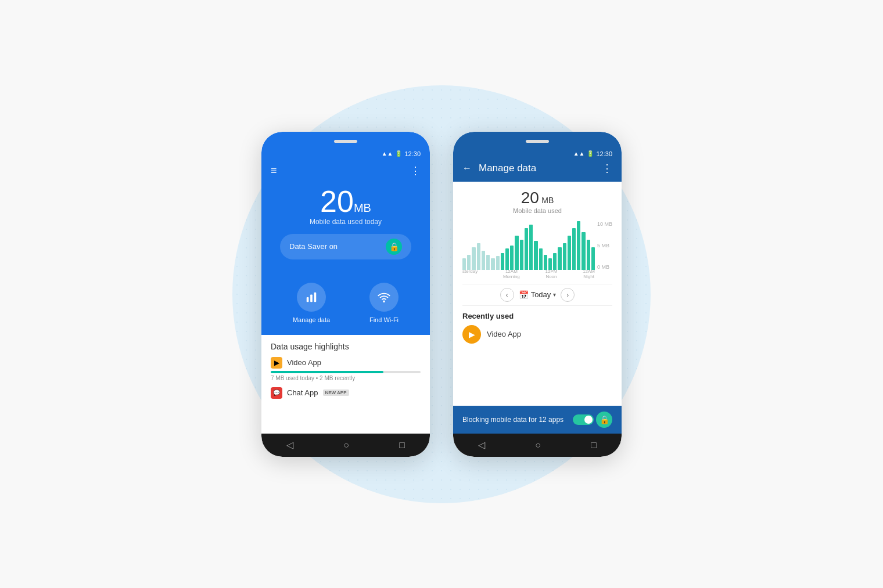  What do you see at coordinates (415, 171) in the screenshot?
I see `more-icon: ⋮` at bounding box center [415, 171].